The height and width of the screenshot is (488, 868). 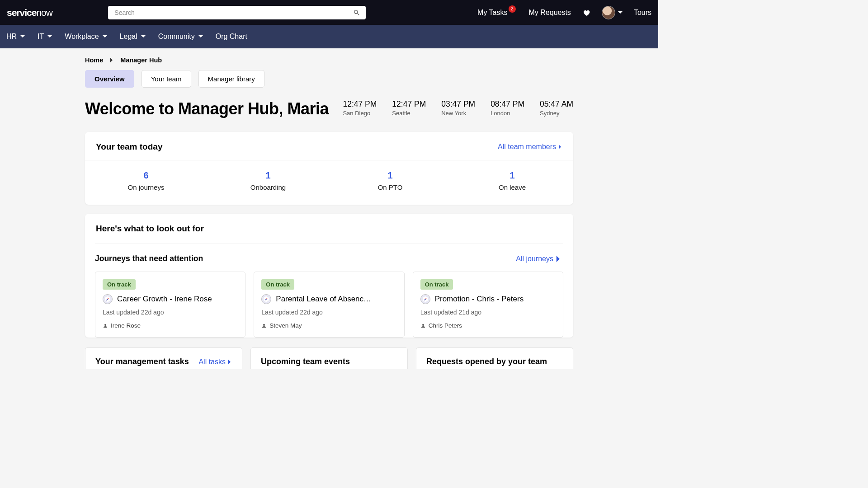 I want to click on tab-manager-library: Manager library, so click(x=231, y=79).